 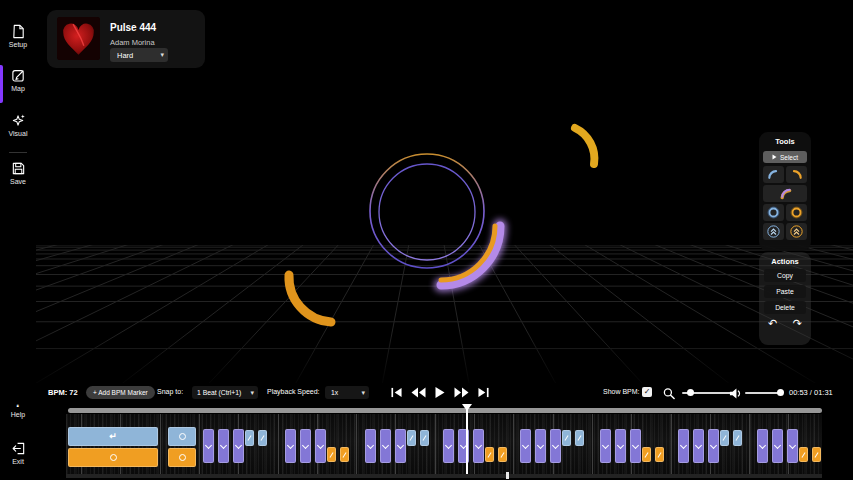 I want to click on timeline-zoom-slider, so click(x=707, y=393).